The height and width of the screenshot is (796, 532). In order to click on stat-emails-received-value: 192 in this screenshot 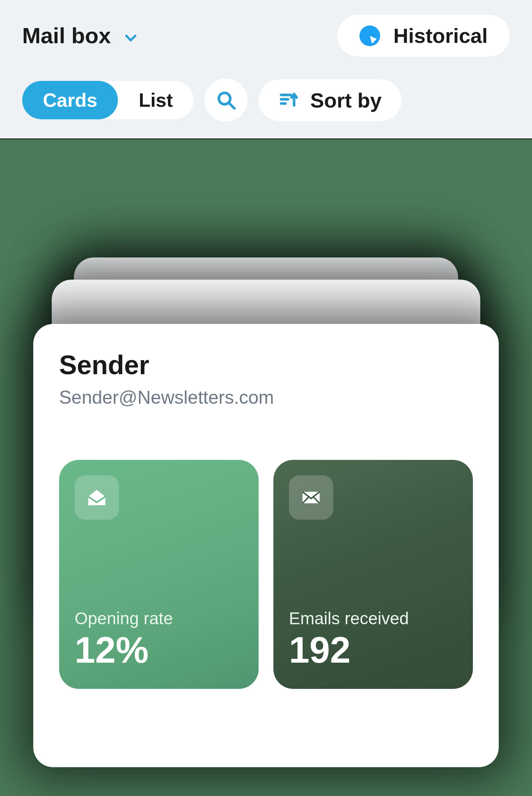, I will do `click(373, 650)`.